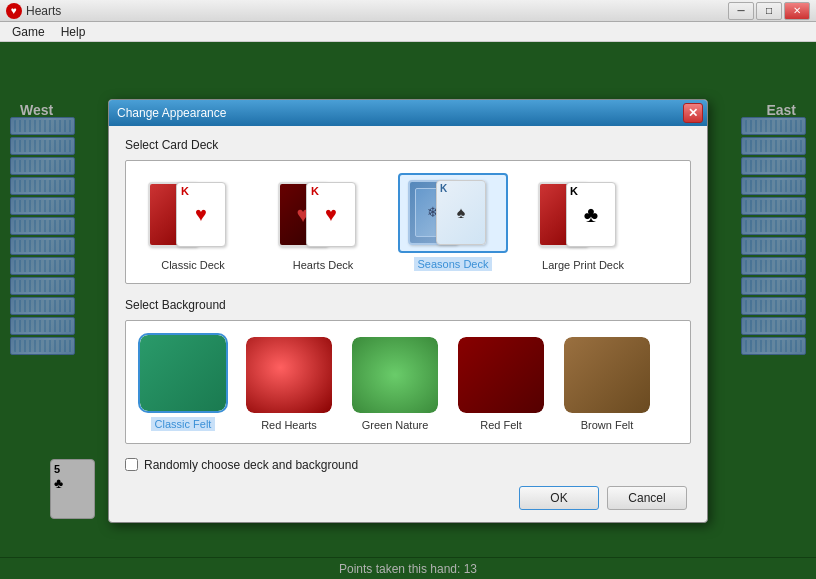 This screenshot has height=579, width=816. Describe the element at coordinates (408, 305) in the screenshot. I see `bg-section-label: Select Background` at that location.